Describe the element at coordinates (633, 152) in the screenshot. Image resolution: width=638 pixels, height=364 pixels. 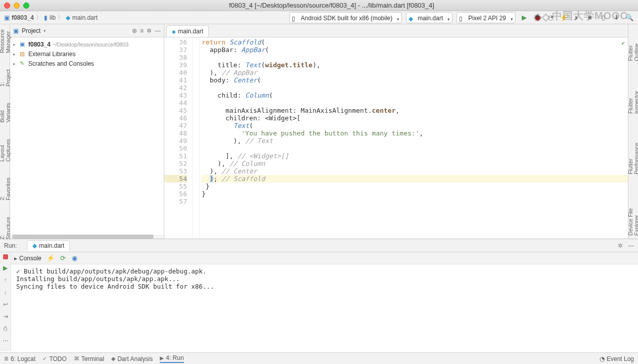
I see `rail-flutter-performance: Flutter Performance` at that location.